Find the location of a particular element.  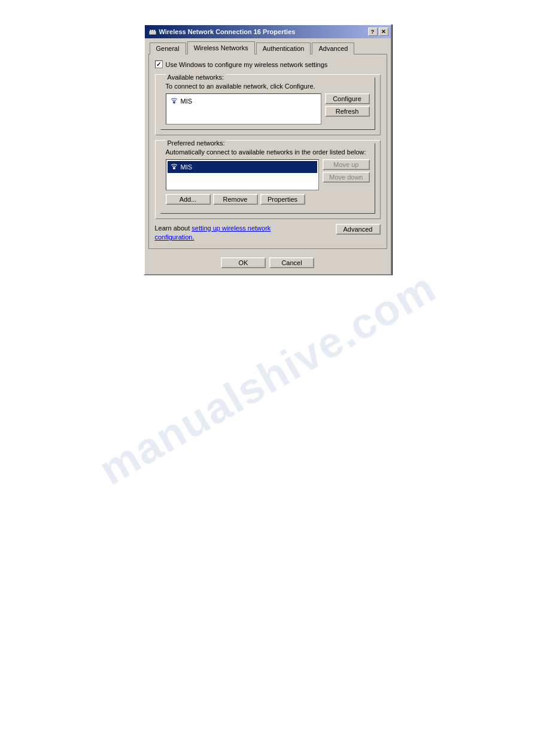

move-down-button: Move down is located at coordinates (346, 177).